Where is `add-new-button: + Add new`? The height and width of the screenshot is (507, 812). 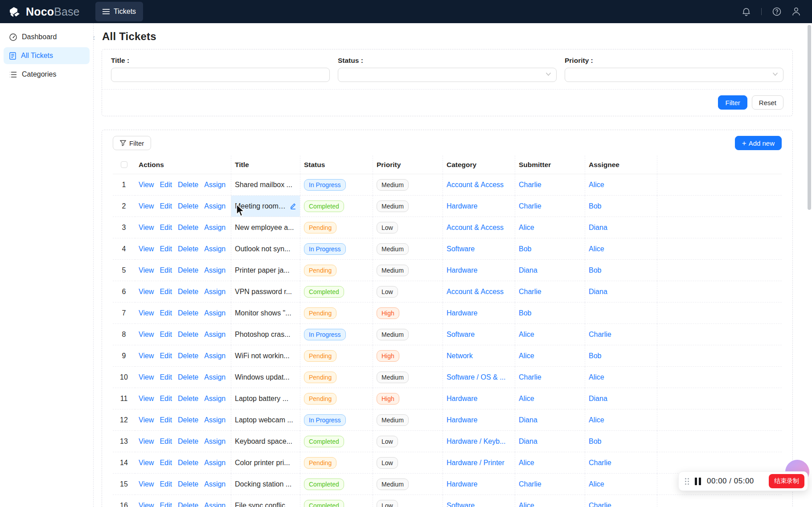 add-new-button: + Add new is located at coordinates (759, 143).